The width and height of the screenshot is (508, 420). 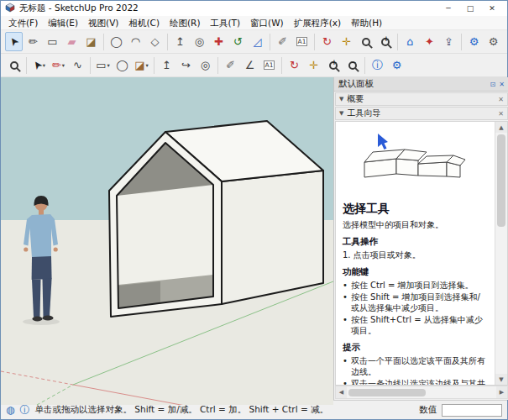 I want to click on model-info-button: ⓘ, so click(x=378, y=66).